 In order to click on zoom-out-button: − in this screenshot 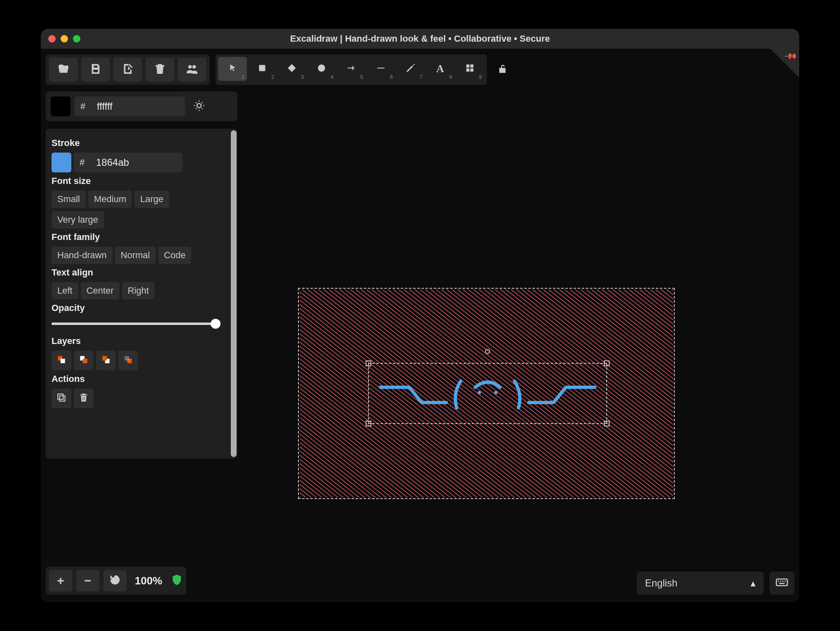, I will do `click(88, 581)`.